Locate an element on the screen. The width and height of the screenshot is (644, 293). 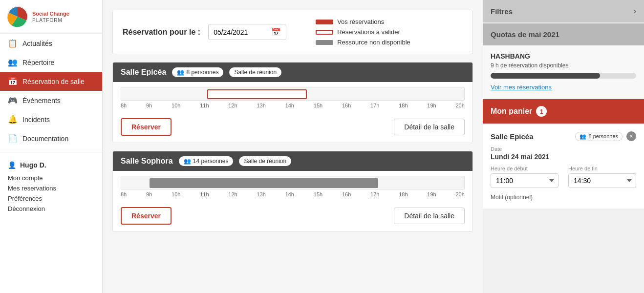
calendar-icon: 📅 is located at coordinates (276, 32).